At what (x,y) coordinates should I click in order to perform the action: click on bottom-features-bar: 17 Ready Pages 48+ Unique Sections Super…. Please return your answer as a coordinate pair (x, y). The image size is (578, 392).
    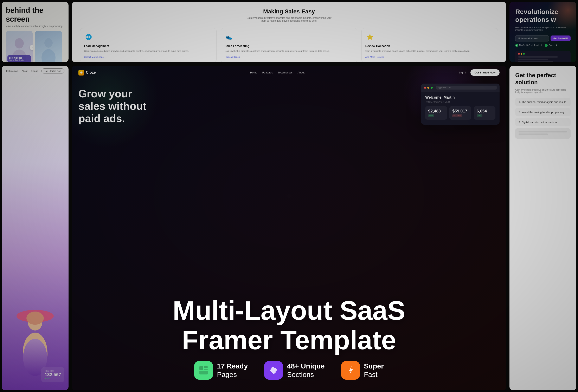
    Looking at the image, I should click on (289, 371).